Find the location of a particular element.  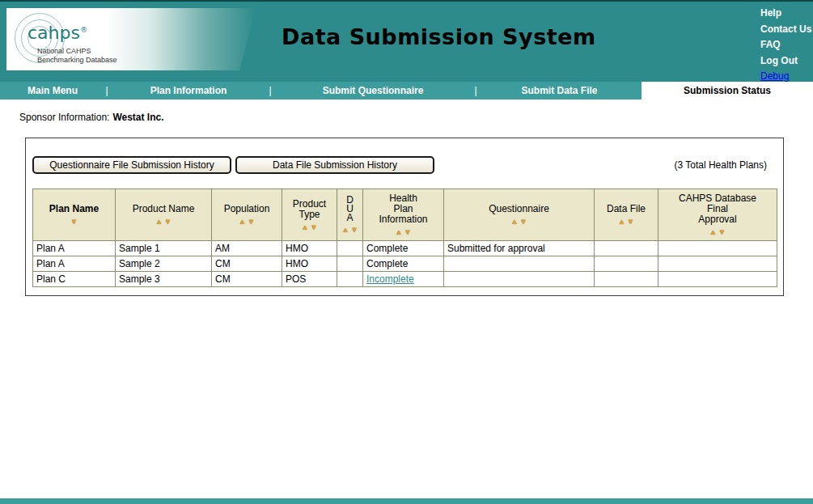

faq-link: FAQ is located at coordinates (786, 45).